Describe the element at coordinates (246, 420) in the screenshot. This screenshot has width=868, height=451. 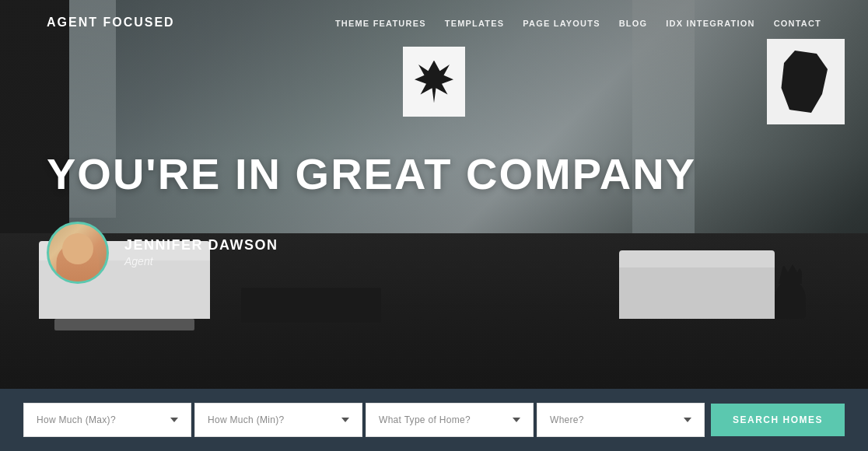
I see `dropdown-min-price-label: How Much (Min)?` at that location.